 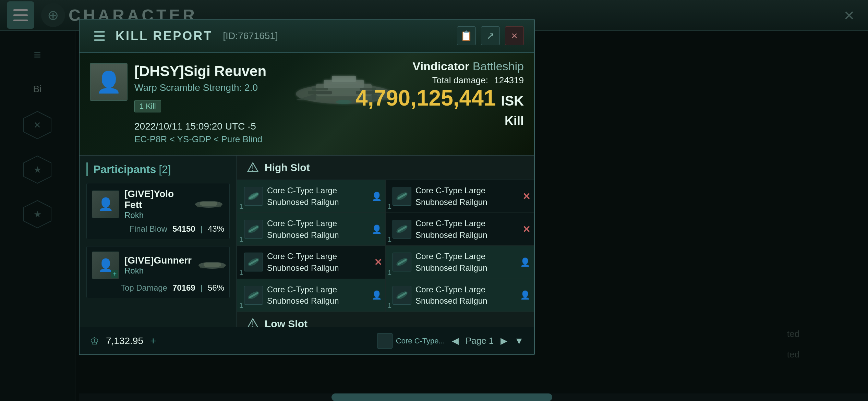 I want to click on slot-item-8: 1 Core C-Type LargeSnubnosed Railgun 👤, so click(x=460, y=295).